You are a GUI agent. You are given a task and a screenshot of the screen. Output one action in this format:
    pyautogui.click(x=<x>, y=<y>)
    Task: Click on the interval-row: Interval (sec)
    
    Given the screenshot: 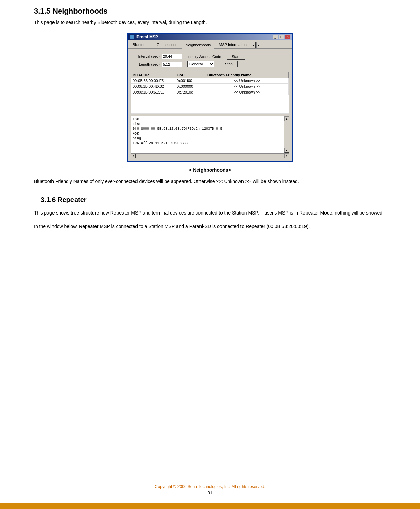 What is the action you would take?
    pyautogui.click(x=156, y=56)
    